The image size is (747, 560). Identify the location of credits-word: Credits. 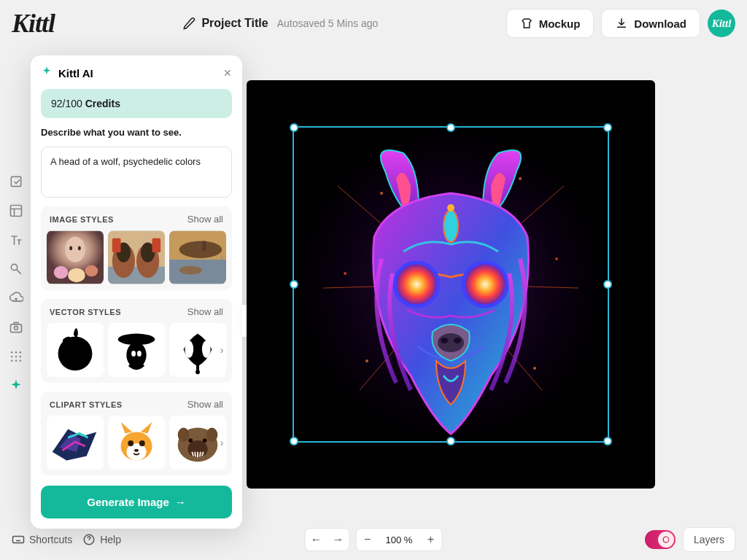
(103, 104).